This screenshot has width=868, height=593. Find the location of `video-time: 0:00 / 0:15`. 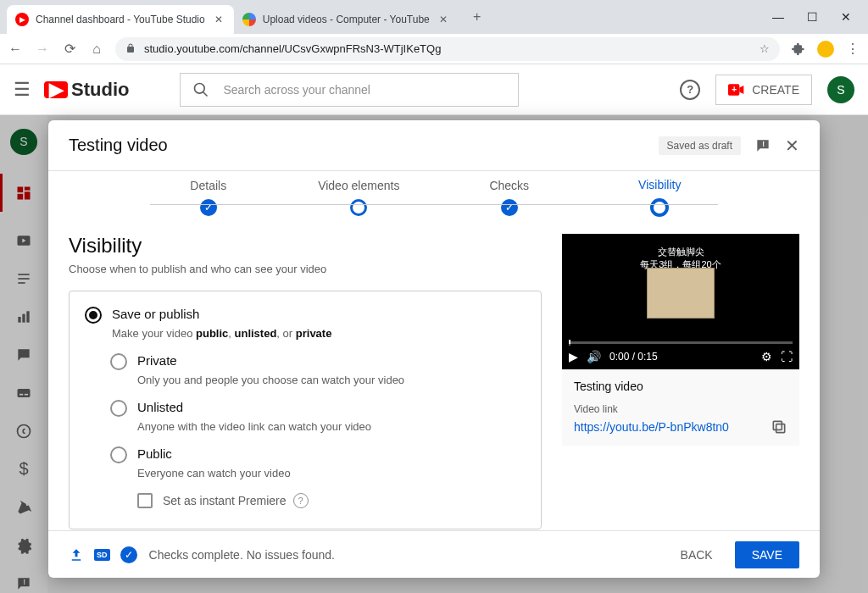

video-time: 0:00 / 0:15 is located at coordinates (634, 357).